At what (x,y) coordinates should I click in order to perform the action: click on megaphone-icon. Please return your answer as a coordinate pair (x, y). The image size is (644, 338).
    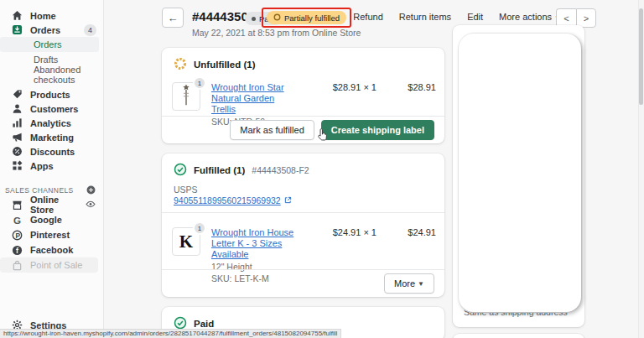
    Looking at the image, I should click on (17, 138).